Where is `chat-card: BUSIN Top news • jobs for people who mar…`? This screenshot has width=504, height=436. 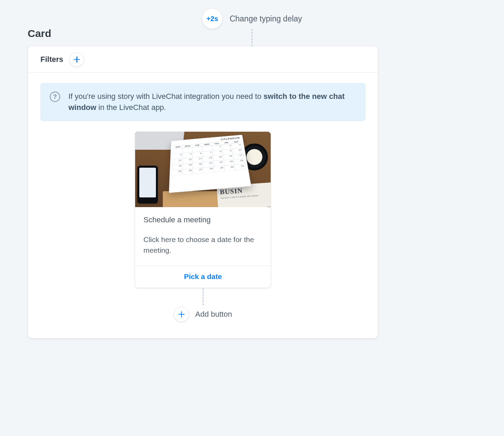 chat-card: BUSIN Top news • jobs for people who mar… is located at coordinates (203, 210).